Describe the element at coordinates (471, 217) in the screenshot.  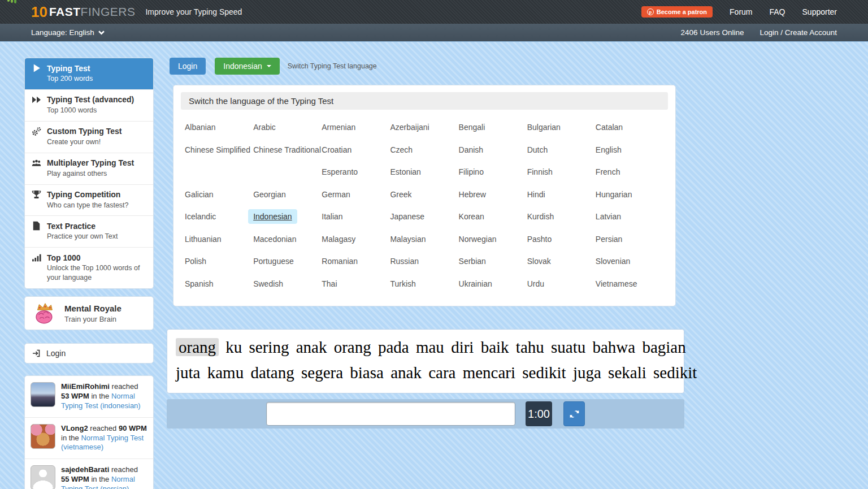
I see `language-link: Korean` at that location.